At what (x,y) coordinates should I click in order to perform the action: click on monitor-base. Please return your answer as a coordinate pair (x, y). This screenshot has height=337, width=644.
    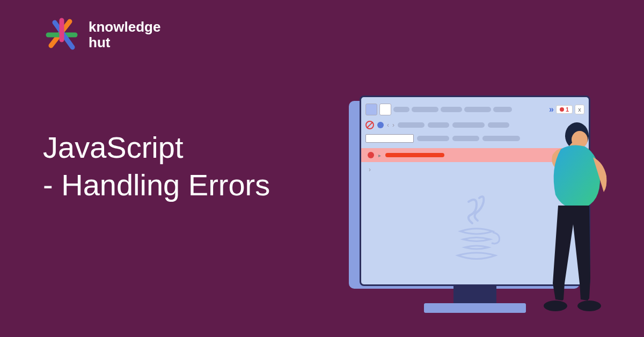
    Looking at the image, I should click on (475, 308).